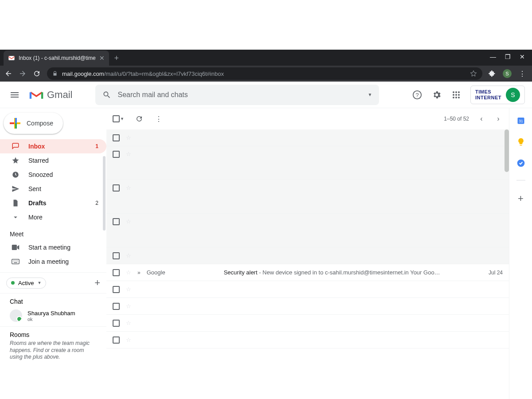  What do you see at coordinates (102, 58) in the screenshot?
I see `tab-close-icon: ✕` at bounding box center [102, 58].